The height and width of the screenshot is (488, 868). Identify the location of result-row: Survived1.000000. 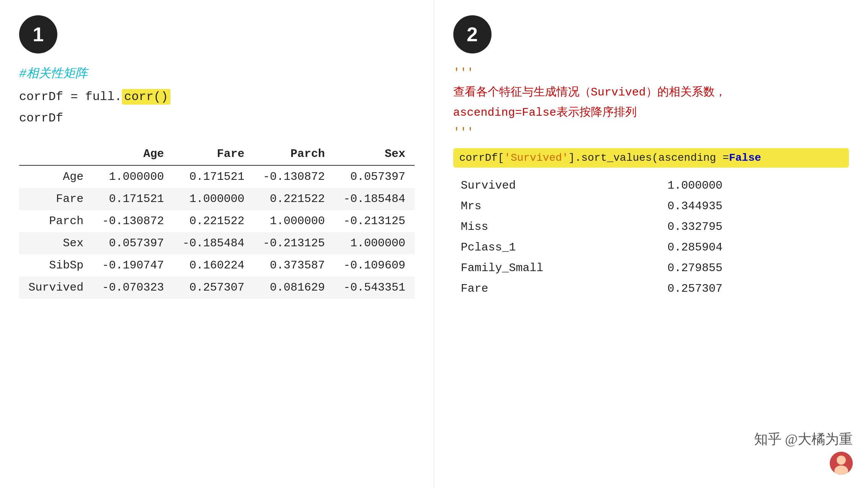
(592, 186).